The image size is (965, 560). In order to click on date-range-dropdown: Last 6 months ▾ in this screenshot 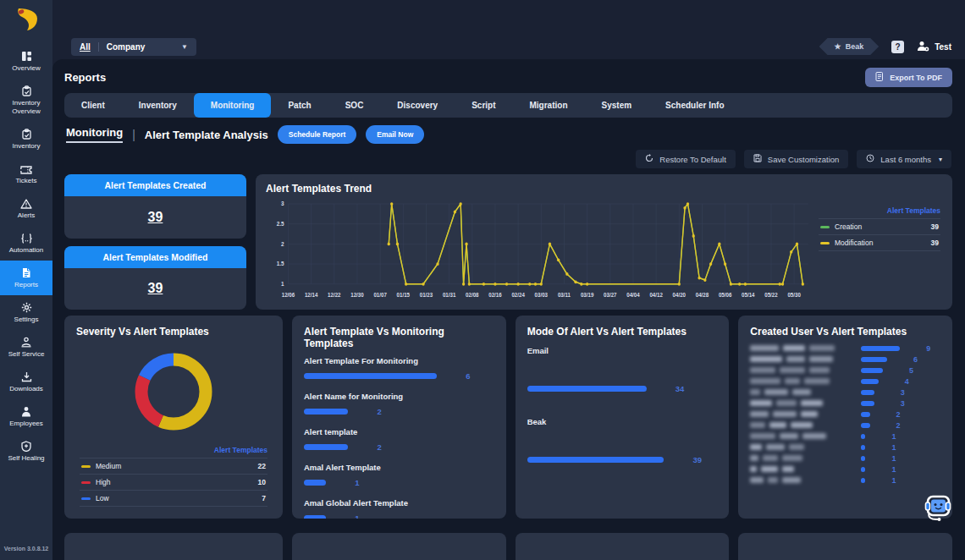, I will do `click(904, 159)`.